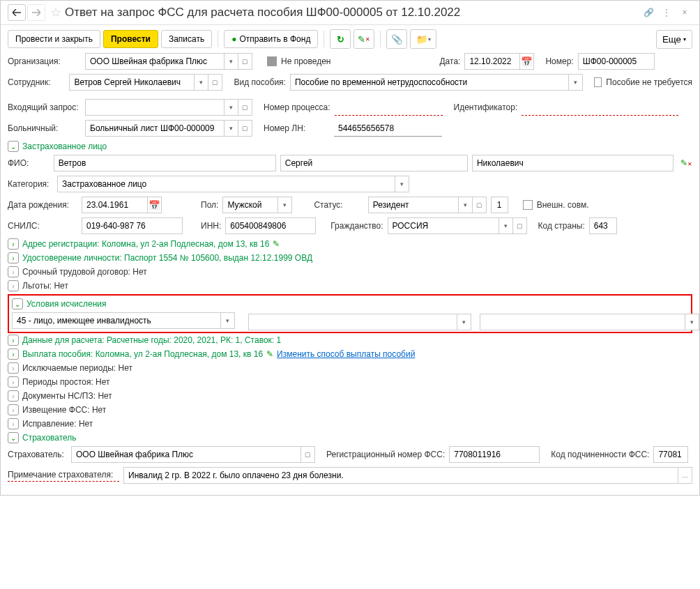  What do you see at coordinates (350, 304) in the screenshot?
I see `conditions-section: ⌄ Условия исчисления` at bounding box center [350, 304].